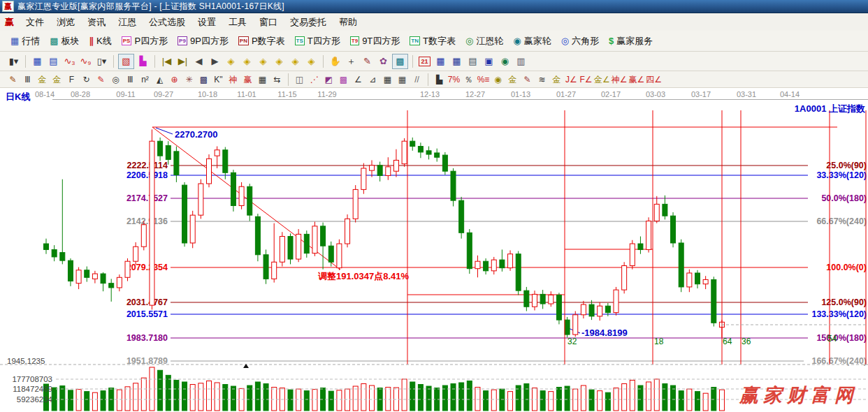 The height and width of the screenshot is (412, 868). Describe the element at coordinates (317, 41) in the screenshot. I see `toolbar-button-t-square: TST四方形` at that location.